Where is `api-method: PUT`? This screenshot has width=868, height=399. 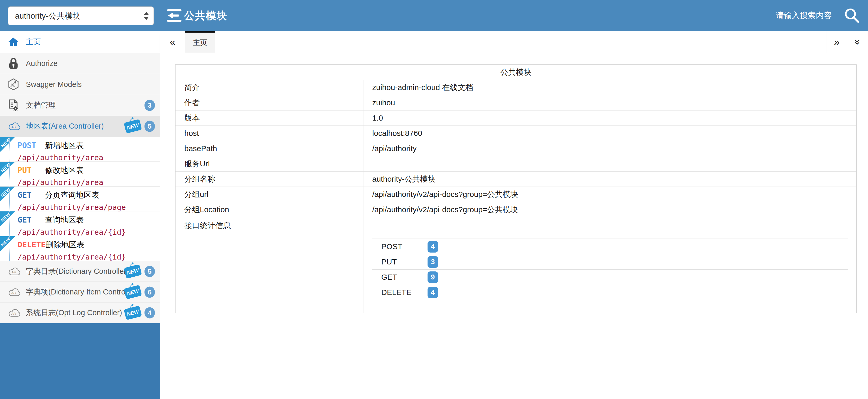 api-method: PUT is located at coordinates (31, 170).